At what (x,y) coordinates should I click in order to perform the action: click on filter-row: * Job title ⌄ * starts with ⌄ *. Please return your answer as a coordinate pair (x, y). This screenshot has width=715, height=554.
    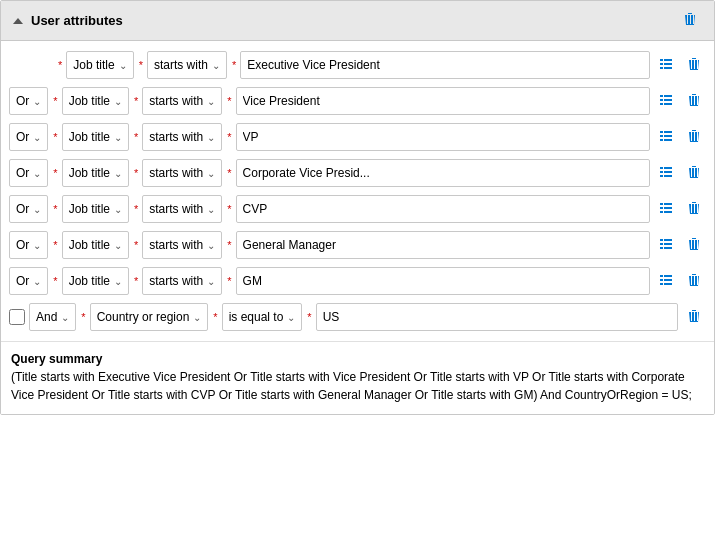
    Looking at the image, I should click on (358, 65).